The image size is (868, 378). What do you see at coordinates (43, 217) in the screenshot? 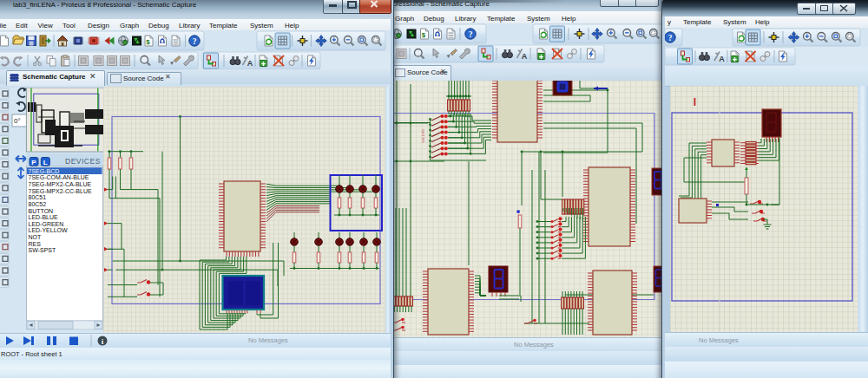
I see `svg-text: LED-BLUE` at bounding box center [43, 217].